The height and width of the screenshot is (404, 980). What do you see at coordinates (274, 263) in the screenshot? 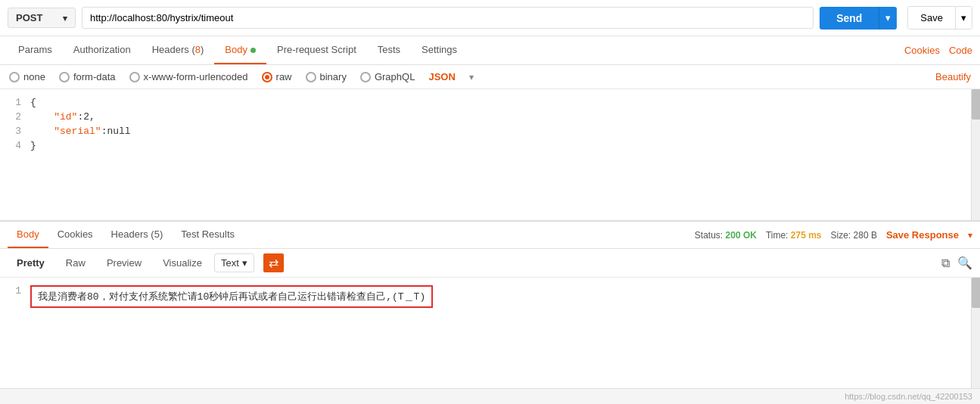
I see `wrap-icon: ⇄` at bounding box center [274, 263].